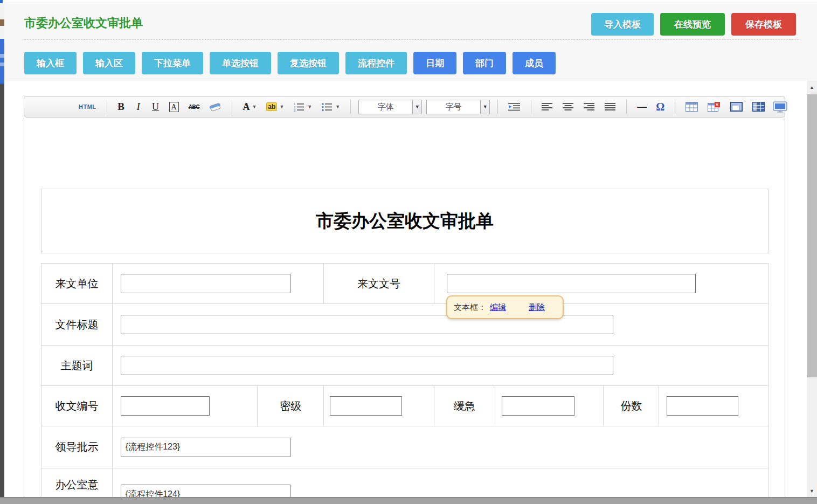 The image size is (817, 504). Describe the element at coordinates (291, 406) in the screenshot. I see `label-secrecy-level: 密级` at that location.